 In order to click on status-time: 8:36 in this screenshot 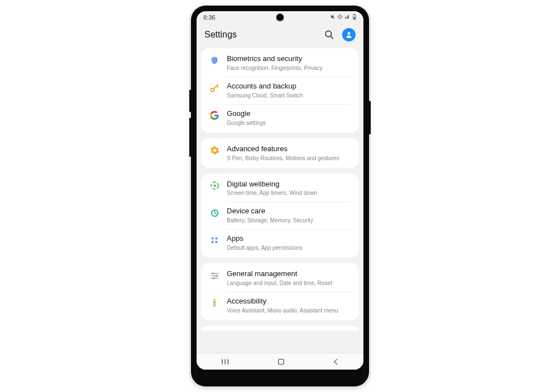, I will do `click(209, 17)`.